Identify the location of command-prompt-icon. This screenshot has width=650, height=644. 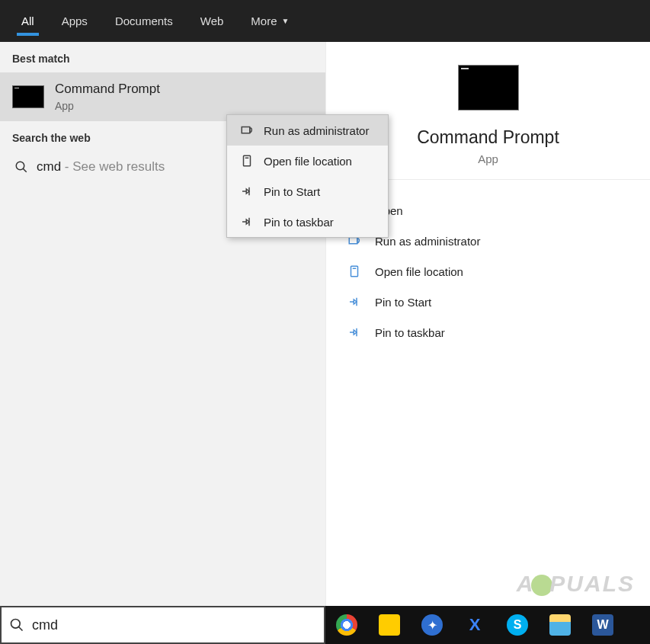
(28, 97).